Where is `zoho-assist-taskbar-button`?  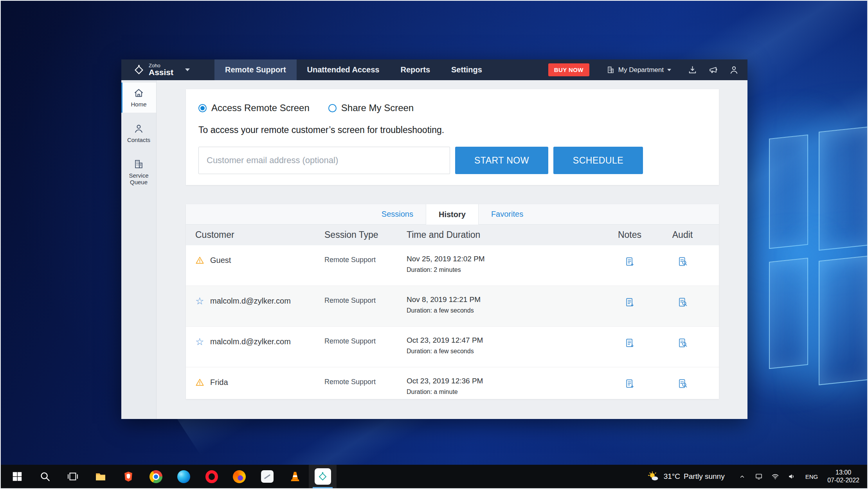
zoho-assist-taskbar-button is located at coordinates (322, 476).